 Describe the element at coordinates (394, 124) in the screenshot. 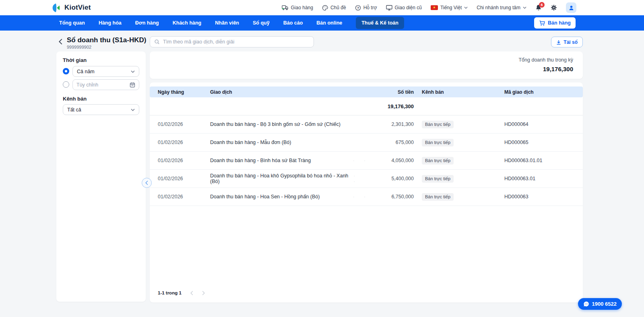

I see `row-amount: 2,301,300` at that location.